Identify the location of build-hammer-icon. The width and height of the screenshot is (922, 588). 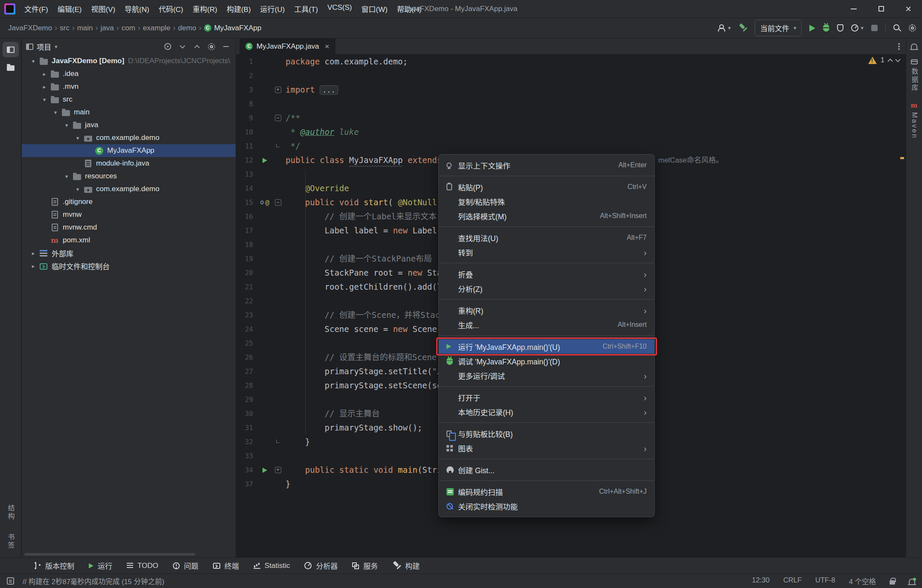
(743, 28).